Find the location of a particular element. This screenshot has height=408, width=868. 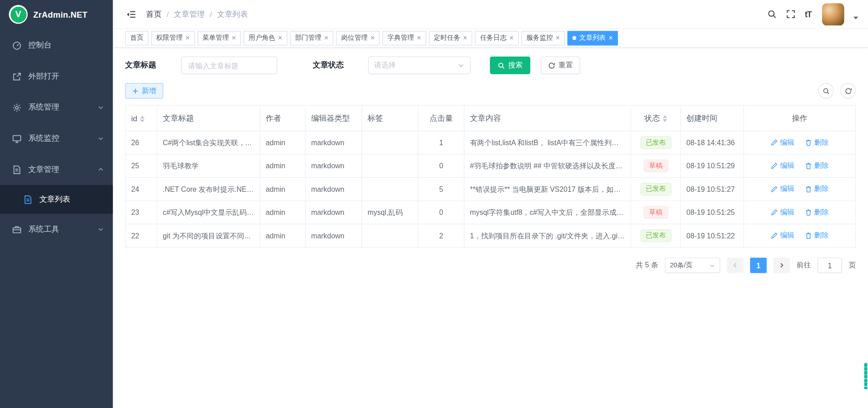

font-size-button: tT is located at coordinates (808, 14).